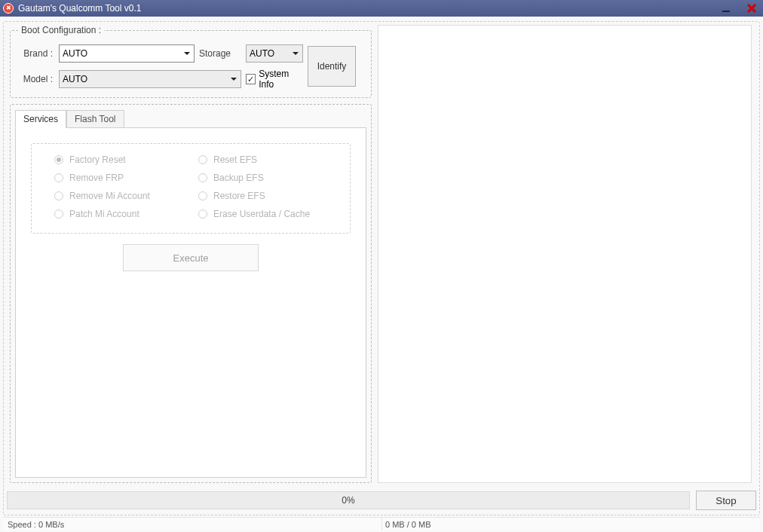 The height and width of the screenshot is (532, 763). What do you see at coordinates (726, 8) in the screenshot?
I see `minimize-button` at bounding box center [726, 8].